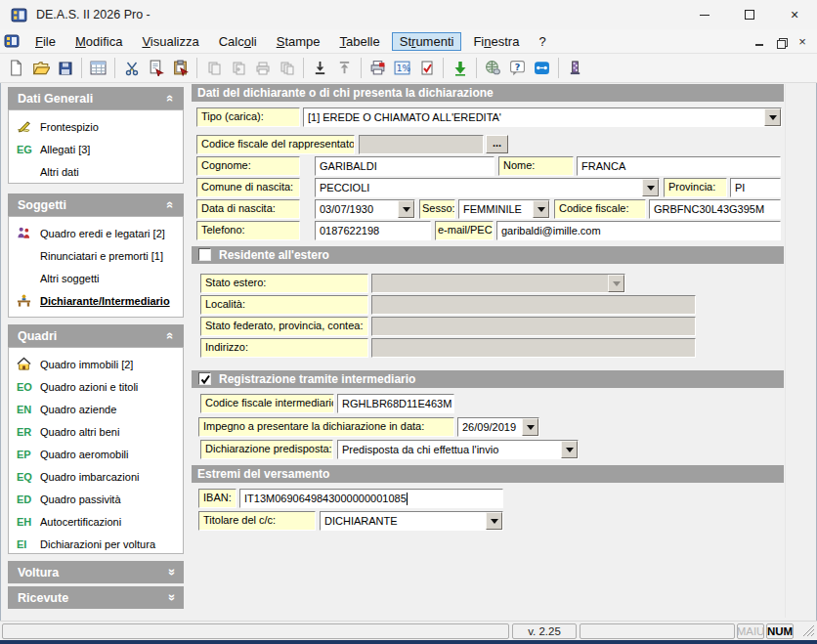  What do you see at coordinates (41, 68) in the screenshot?
I see `open-file-icon` at bounding box center [41, 68].